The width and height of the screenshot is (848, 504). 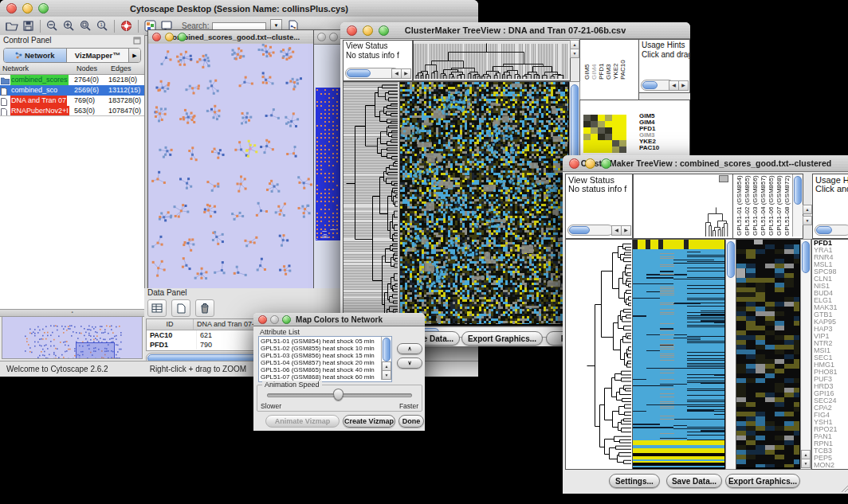 I want to click on float-panel-icon, so click(x=137, y=41).